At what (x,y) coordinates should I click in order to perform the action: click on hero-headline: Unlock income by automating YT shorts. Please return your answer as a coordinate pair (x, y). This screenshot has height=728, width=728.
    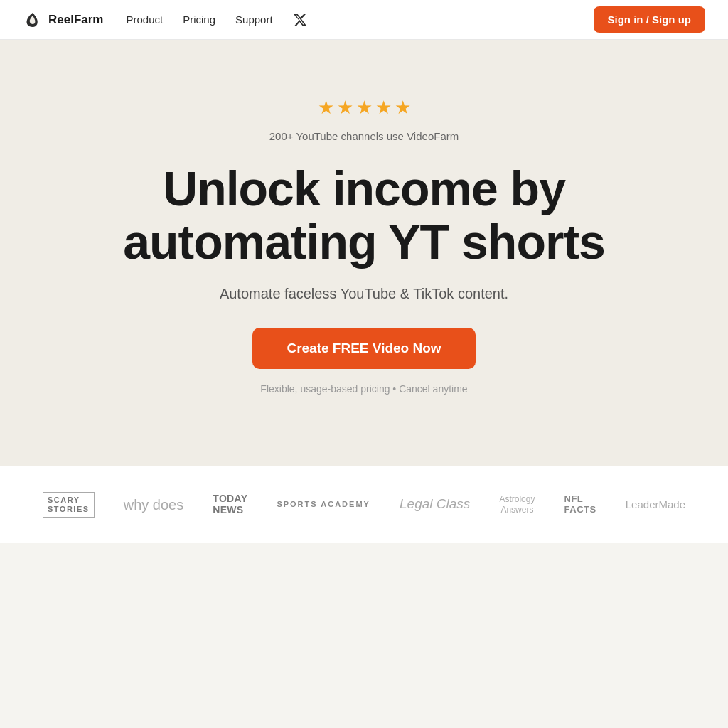
    Looking at the image, I should click on (364, 215).